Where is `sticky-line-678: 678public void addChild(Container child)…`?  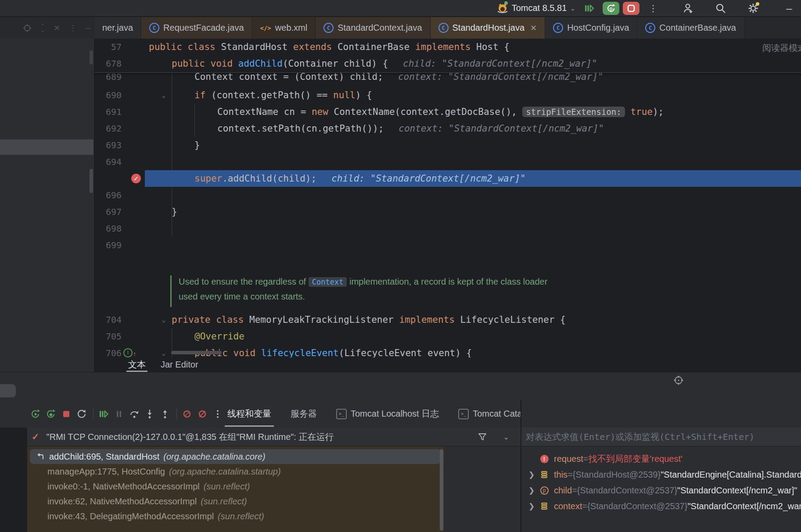 sticky-line-678: 678public void addChild(Container child)… is located at coordinates (448, 64).